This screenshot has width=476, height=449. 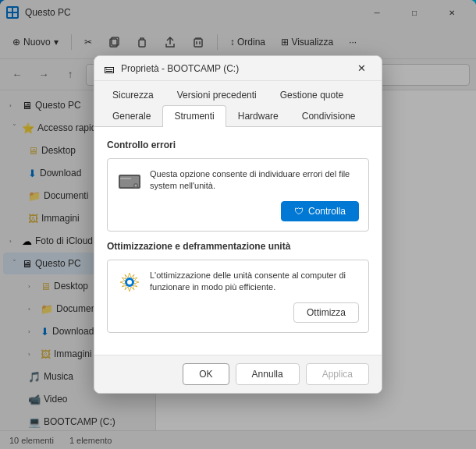 What do you see at coordinates (238, 374) in the screenshot?
I see `dialog-footer: OK Annulla Applica` at bounding box center [238, 374].